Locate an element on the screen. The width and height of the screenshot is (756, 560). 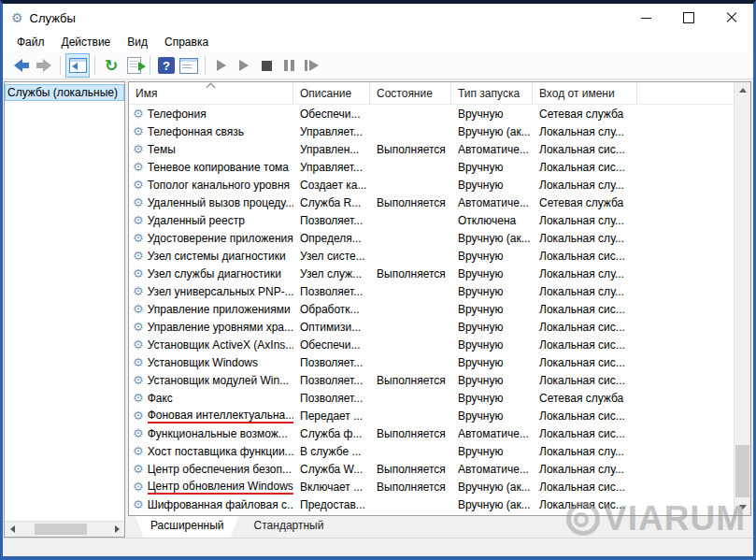
cell-description: В службе ... is located at coordinates (332, 451).